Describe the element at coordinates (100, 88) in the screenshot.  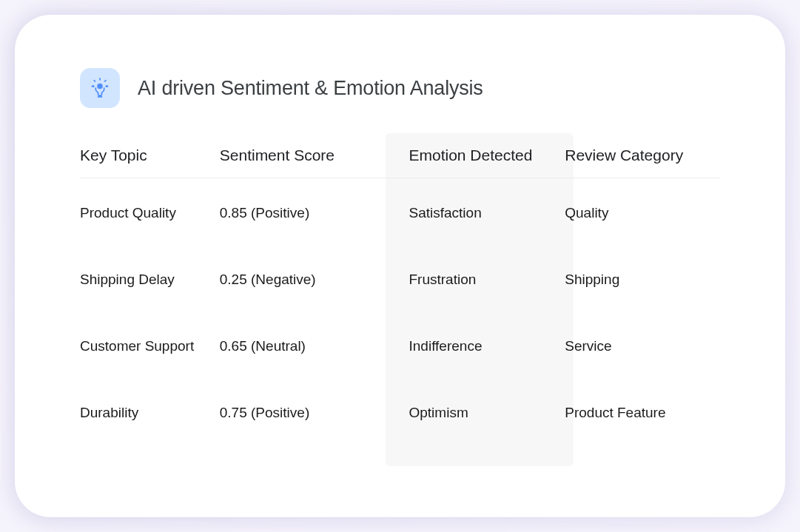
I see `lightbulb-ai-icon` at that location.